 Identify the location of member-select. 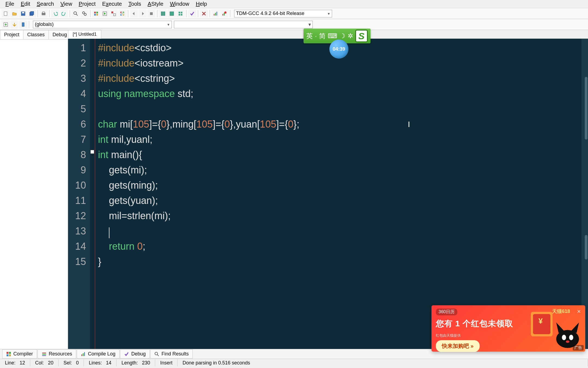
(243, 25).